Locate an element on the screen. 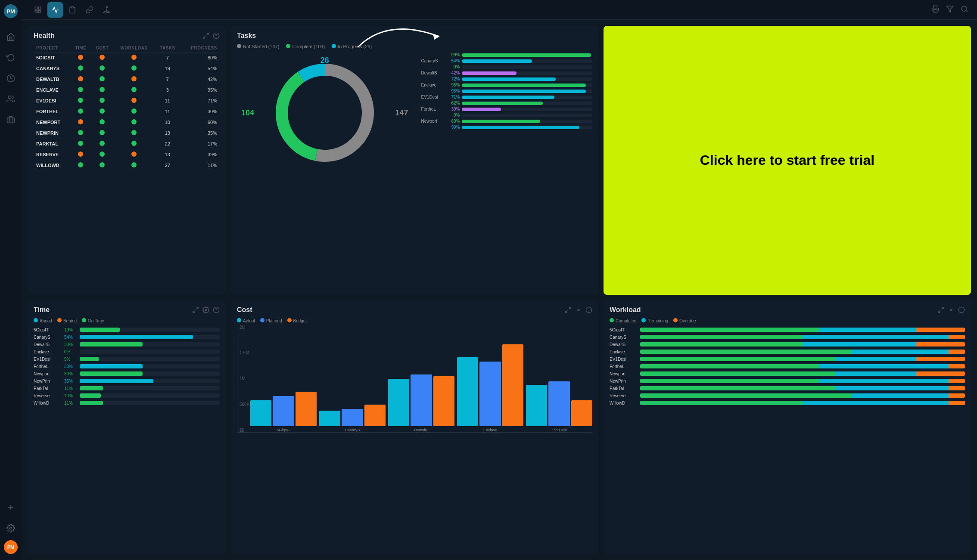  legend-remaining: Remaining is located at coordinates (655, 321).